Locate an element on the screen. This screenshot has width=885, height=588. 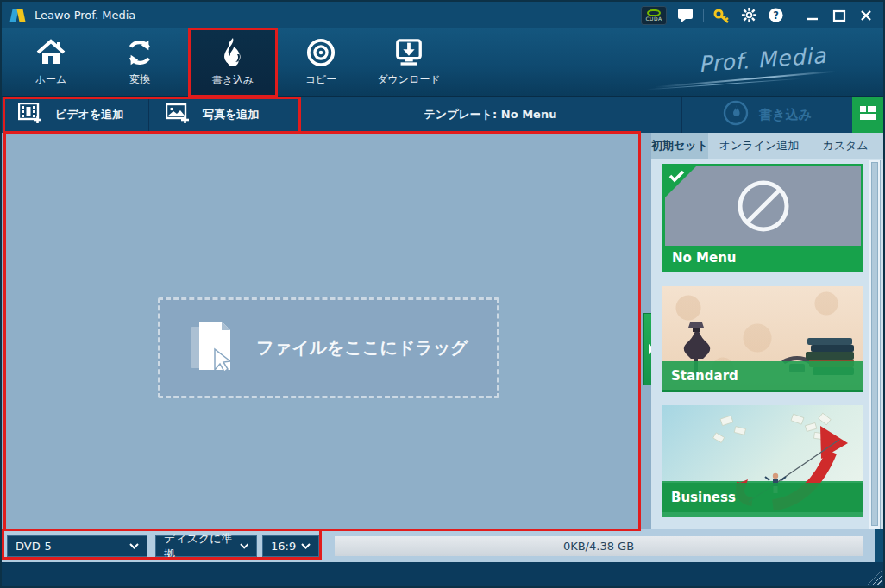
disc-capacity-bar: 0KB/4.38 GB is located at coordinates (599, 547).